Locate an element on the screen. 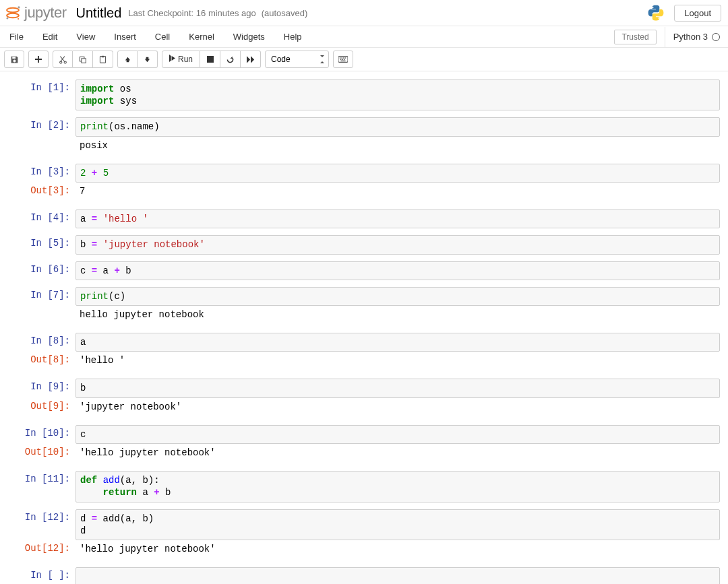 The width and height of the screenshot is (728, 584). output-prompt: Out[9]: is located at coordinates (42, 407).